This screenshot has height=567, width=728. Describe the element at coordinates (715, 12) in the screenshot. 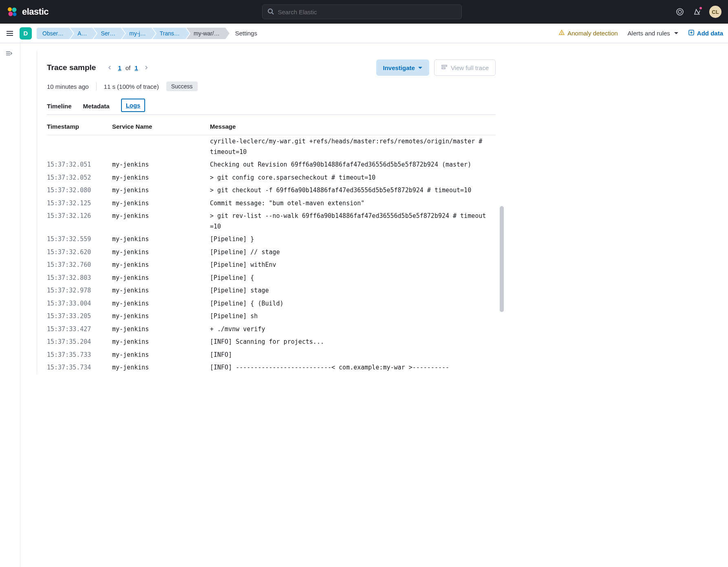

I see `user-avatar: CL` at that location.